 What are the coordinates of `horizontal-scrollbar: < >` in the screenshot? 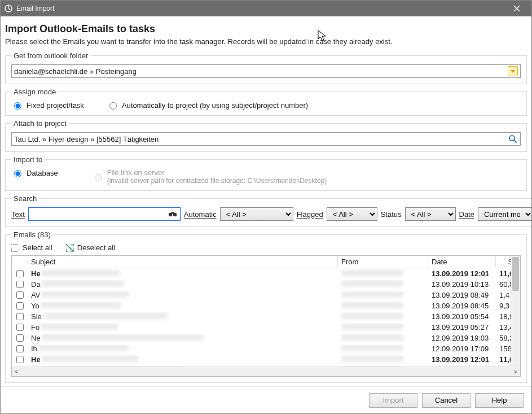 It's located at (266, 372).